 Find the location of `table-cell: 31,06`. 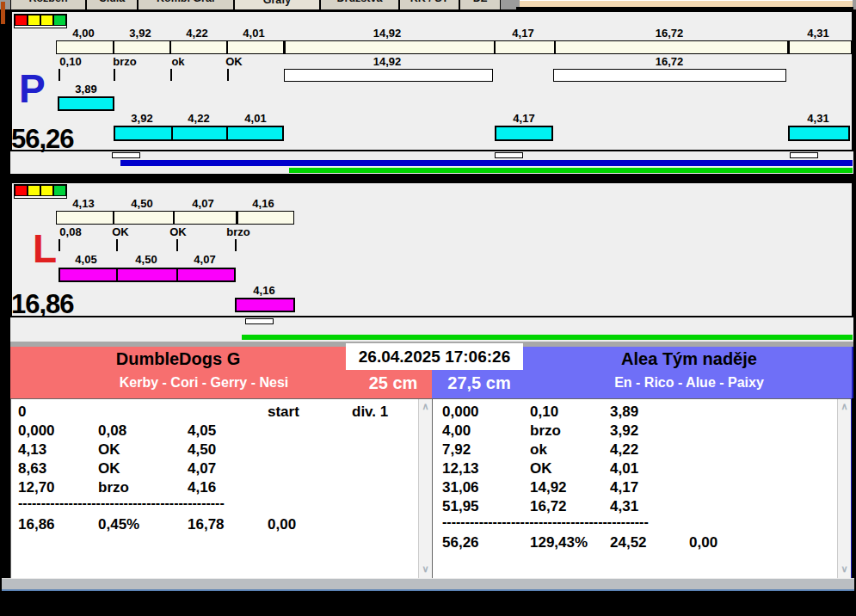

table-cell: 31,06 is located at coordinates (461, 488).